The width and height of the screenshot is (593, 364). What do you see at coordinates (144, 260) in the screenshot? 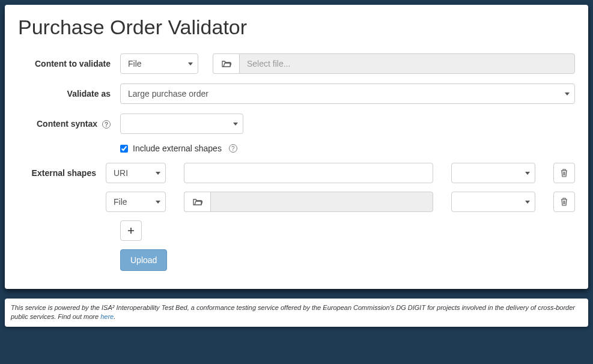
I see `upload-button: Upload` at bounding box center [144, 260].